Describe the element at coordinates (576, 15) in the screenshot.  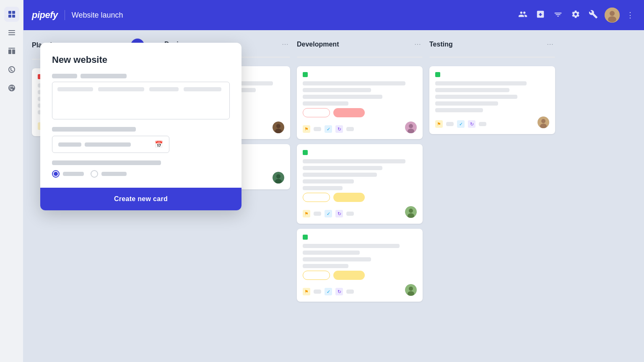
I see `settings-icon` at that location.